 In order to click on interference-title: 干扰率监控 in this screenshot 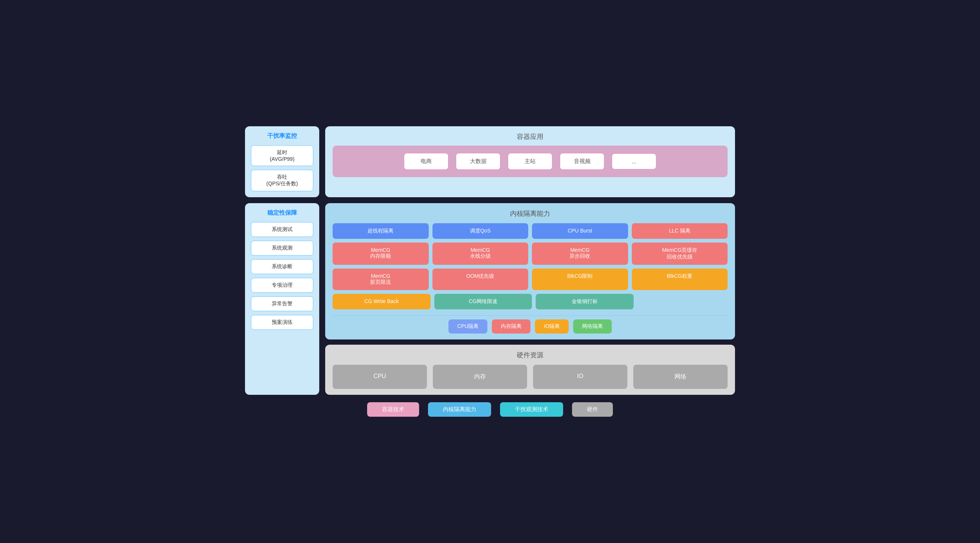, I will do `click(282, 136)`.